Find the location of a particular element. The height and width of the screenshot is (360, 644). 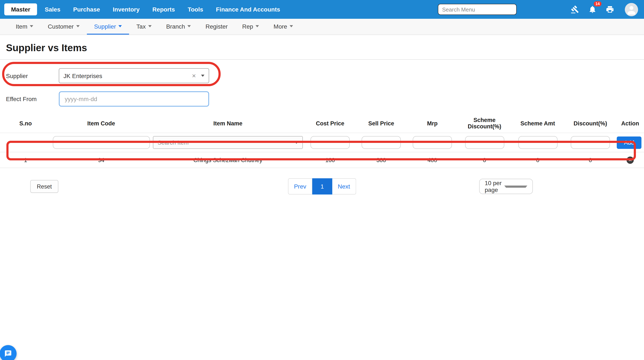

topbar: Master Sales Purchase Inventory Reports … is located at coordinates (322, 10).